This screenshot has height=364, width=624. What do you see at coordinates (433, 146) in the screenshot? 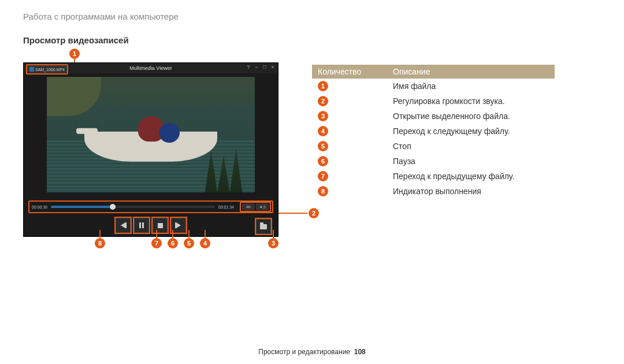
I see `table-row: 5Стоп` at bounding box center [433, 146].